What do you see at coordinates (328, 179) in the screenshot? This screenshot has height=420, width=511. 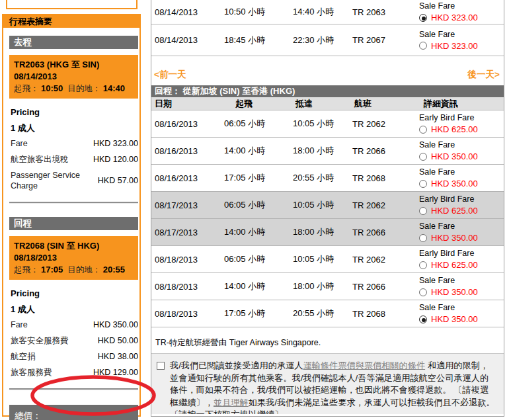 I see `return-flight-row: 08/16/2013 17:05 小時 20:55 小時 TR 2068 Sal…` at bounding box center [328, 179].